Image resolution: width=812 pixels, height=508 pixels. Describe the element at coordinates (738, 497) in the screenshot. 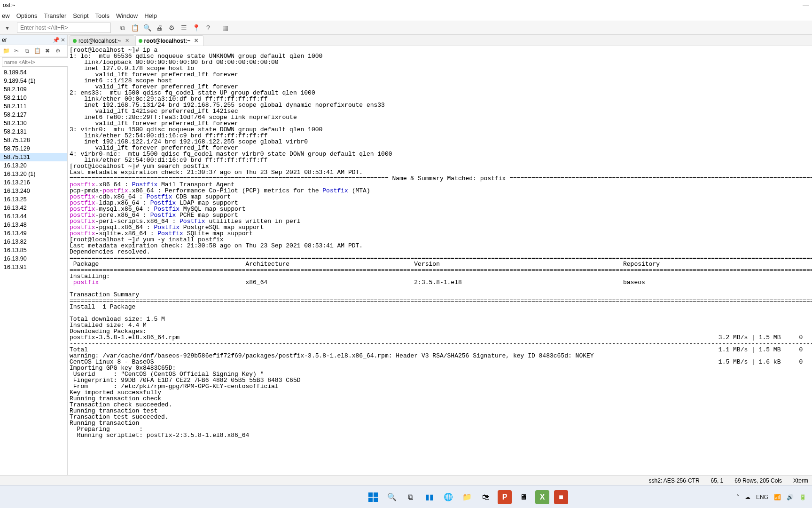

I see `tray-chevron-icon: ˄` at that location.